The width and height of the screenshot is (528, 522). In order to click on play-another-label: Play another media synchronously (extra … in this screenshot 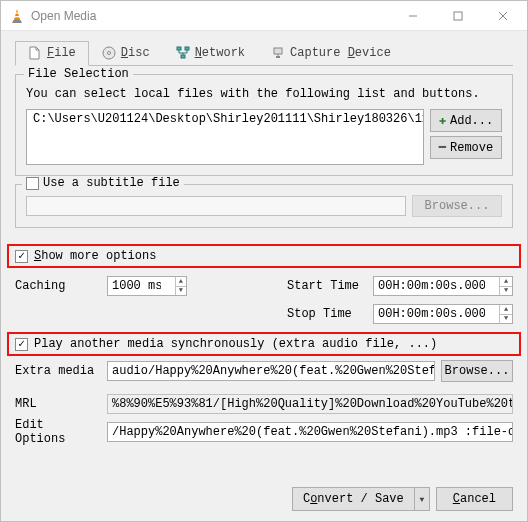, I will do `click(236, 344)`.